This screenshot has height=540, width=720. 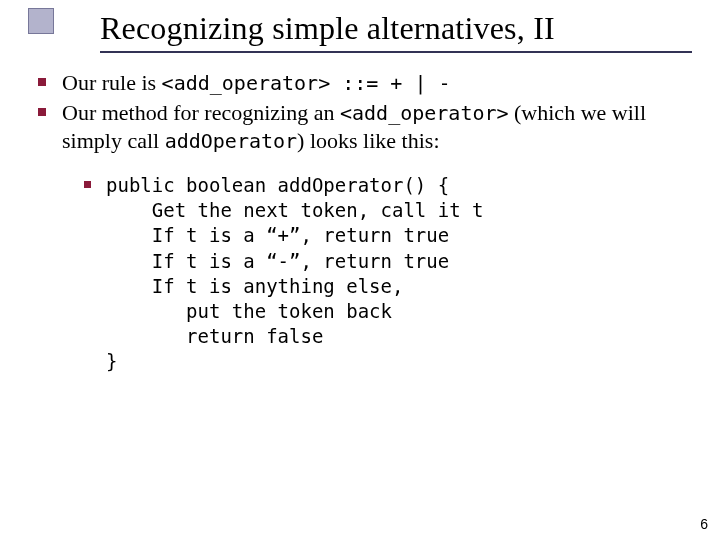 What do you see at coordinates (396, 28) in the screenshot?
I see `slide-title: Recognizing simple alternatives, II` at bounding box center [396, 28].